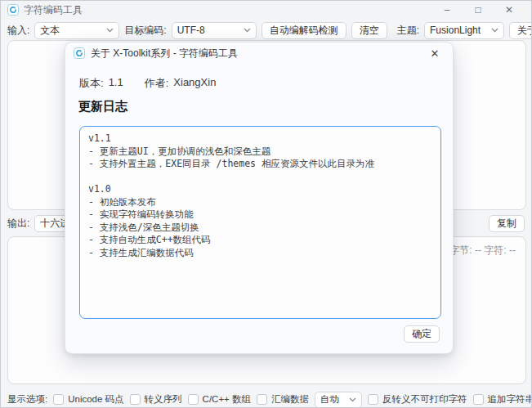  I want to click on checkbox-c-array: C/C++ 数组, so click(219, 399).